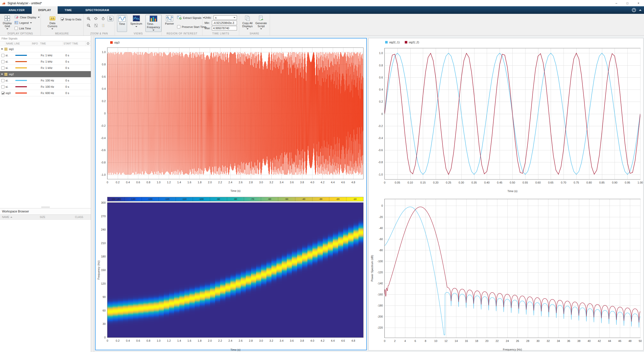 This screenshot has height=352, width=644. Describe the element at coordinates (93, 194) in the screenshot. I see `sidebar-splitter` at that location.